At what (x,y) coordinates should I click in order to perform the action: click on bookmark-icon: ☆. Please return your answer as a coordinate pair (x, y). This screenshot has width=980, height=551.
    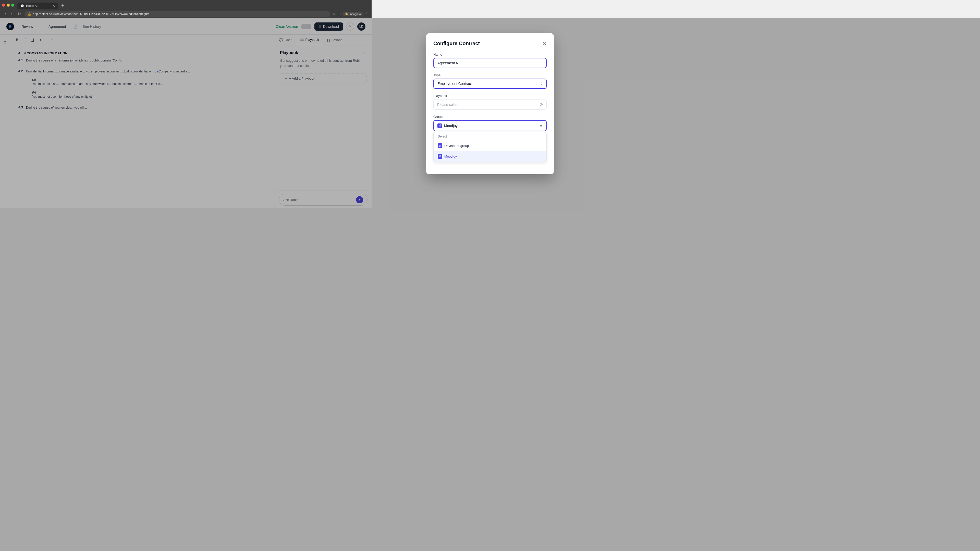
    Looking at the image, I should click on (334, 14).